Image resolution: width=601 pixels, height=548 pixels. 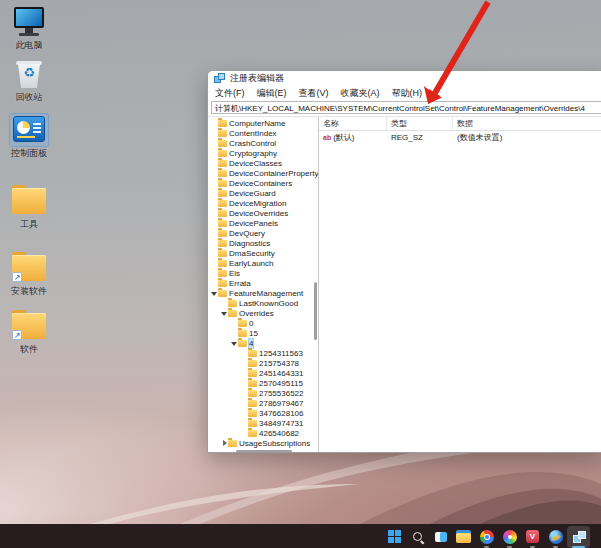 I want to click on chrome-icon, so click(x=487, y=537).